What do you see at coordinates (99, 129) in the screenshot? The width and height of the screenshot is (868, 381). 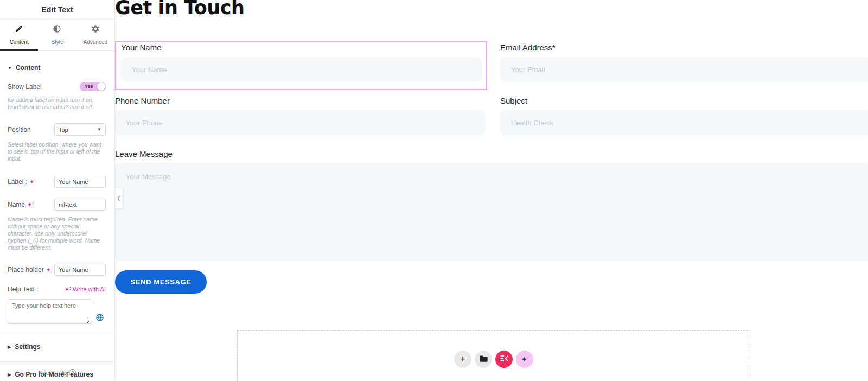 I see `chevron-down-icon: ▼` at bounding box center [99, 129].